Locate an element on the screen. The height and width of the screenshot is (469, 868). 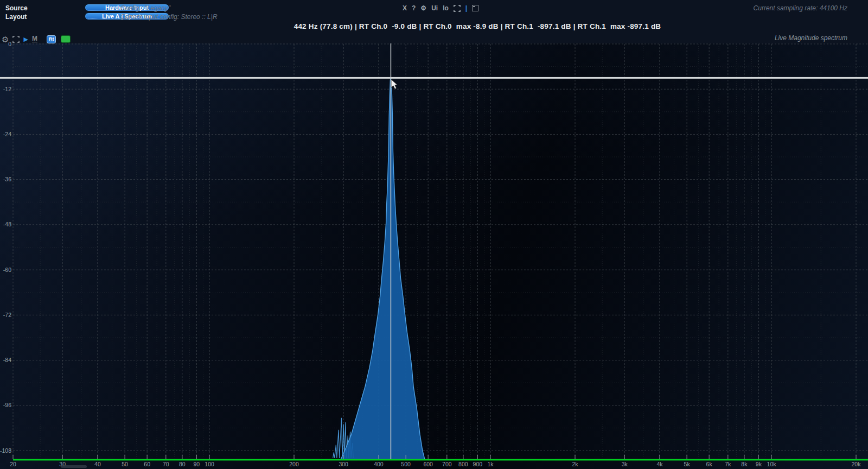
mouse-cursor is located at coordinates (394, 84).